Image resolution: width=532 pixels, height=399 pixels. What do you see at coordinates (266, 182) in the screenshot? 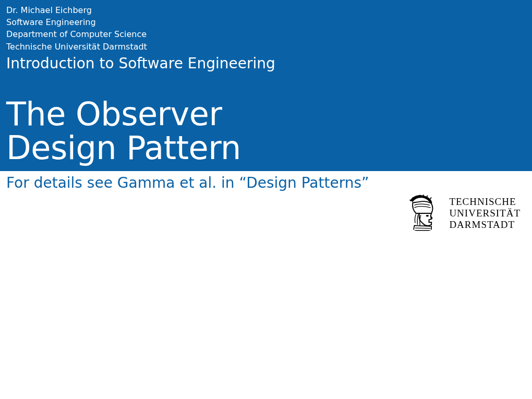
I see `subtitle: For details see Gamma et al. in “Design …` at bounding box center [266, 182].